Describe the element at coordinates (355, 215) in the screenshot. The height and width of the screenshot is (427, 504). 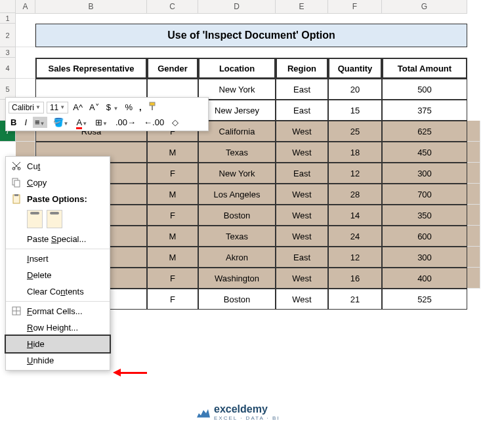
I see `cell: 14` at that location.